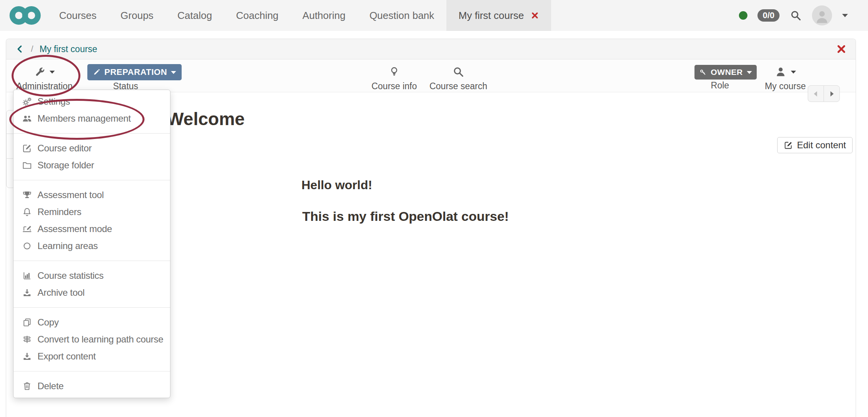 The height and width of the screenshot is (417, 868). I want to click on search-icon, so click(796, 15).